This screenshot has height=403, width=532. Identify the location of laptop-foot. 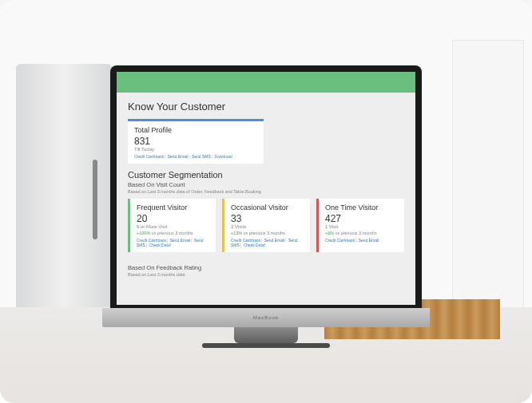
(266, 335).